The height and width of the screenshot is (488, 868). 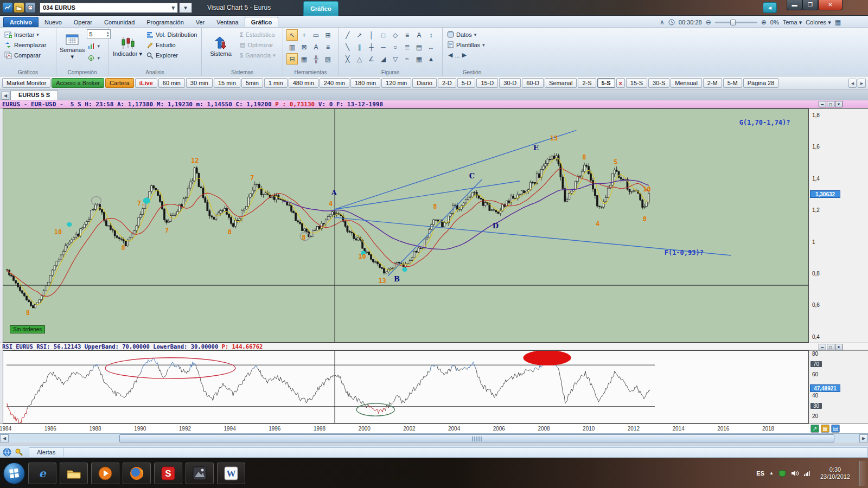 What do you see at coordinates (770, 8) in the screenshot?
I see `back-button: ◂` at bounding box center [770, 8].